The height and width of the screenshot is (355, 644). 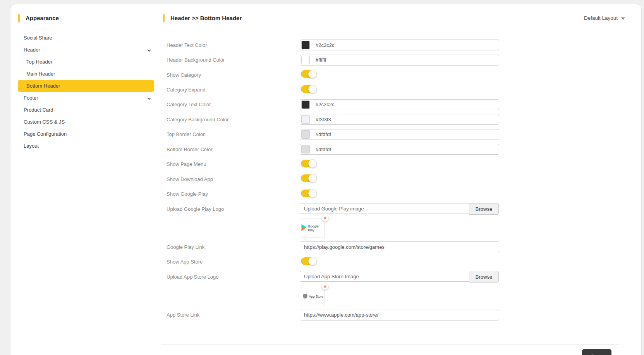 What do you see at coordinates (308, 164) in the screenshot?
I see `show-page-menu-toggle` at bounding box center [308, 164].